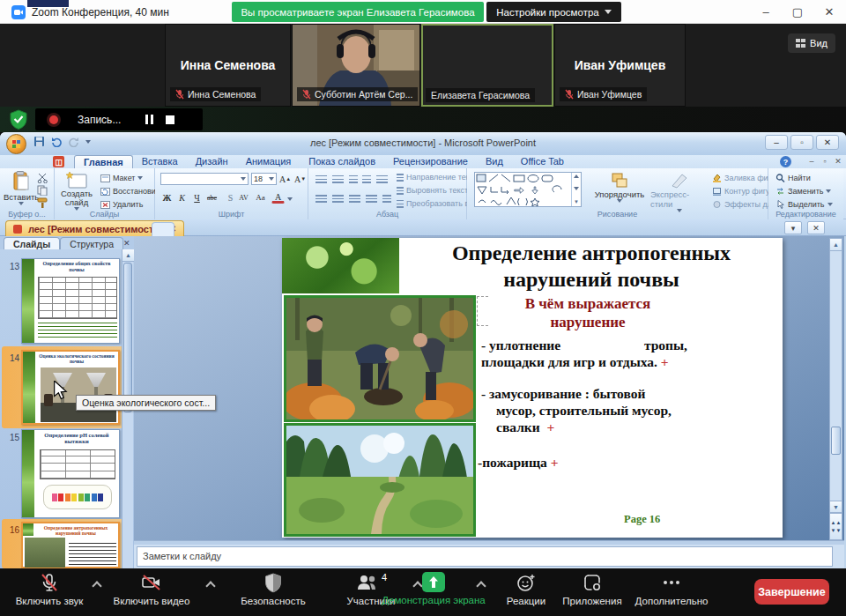 The width and height of the screenshot is (846, 616). What do you see at coordinates (39, 141) in the screenshot?
I see `save-icon` at bounding box center [39, 141].